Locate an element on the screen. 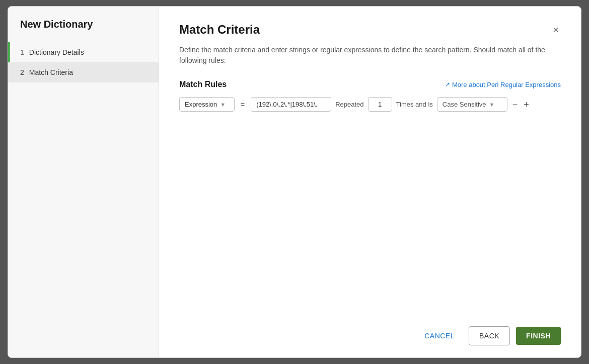 The width and height of the screenshot is (589, 364). expression-input is located at coordinates (291, 105).